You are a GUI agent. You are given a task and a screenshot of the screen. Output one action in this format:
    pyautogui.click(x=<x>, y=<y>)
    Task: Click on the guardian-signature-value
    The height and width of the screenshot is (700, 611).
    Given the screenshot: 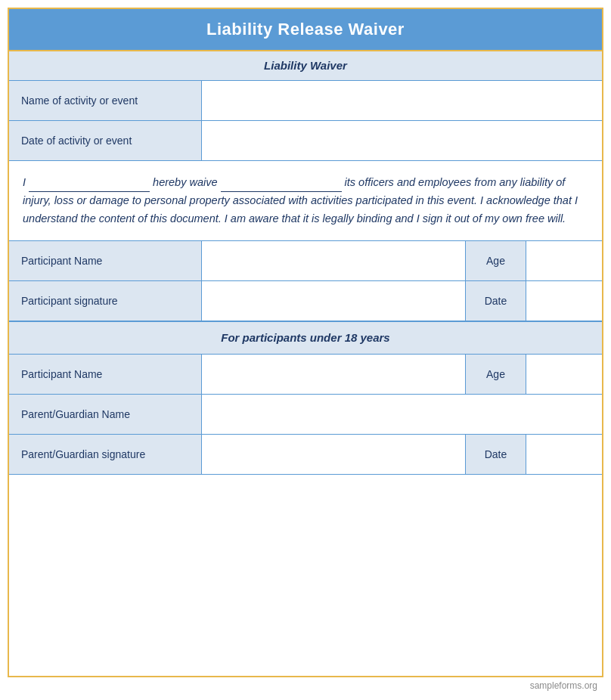 What is the action you would take?
    pyautogui.click(x=334, y=454)
    